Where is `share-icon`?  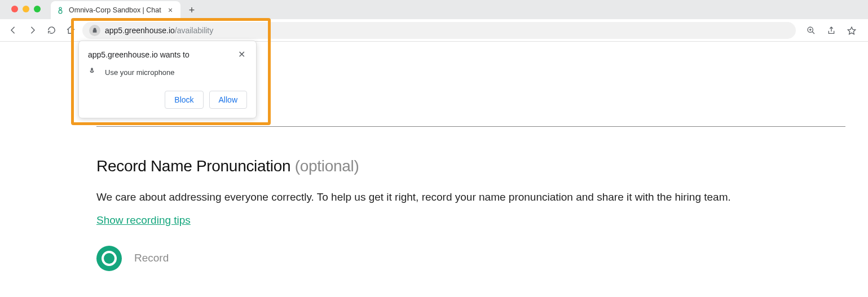 share-icon is located at coordinates (831, 30).